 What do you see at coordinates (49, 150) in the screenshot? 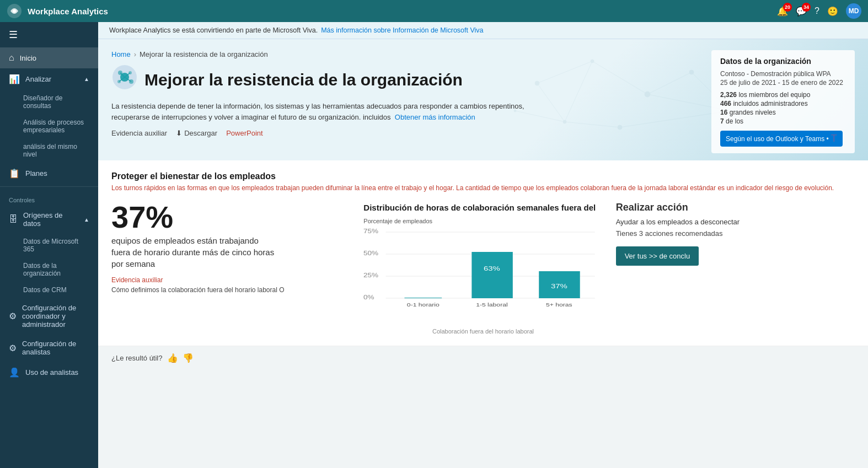
I see `sidebar-subitem-analisis-nivel: análisis del mismo nivel` at bounding box center [49, 150].